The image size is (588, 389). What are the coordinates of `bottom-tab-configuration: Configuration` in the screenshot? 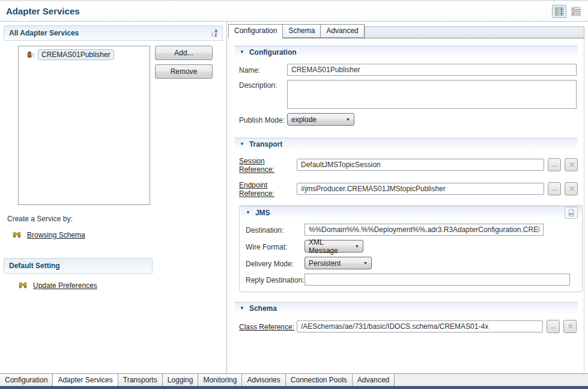 It's located at (26, 380).